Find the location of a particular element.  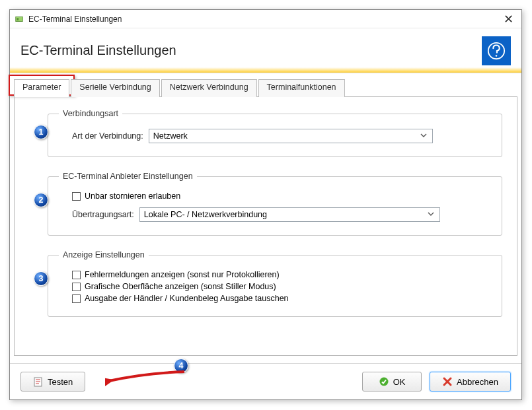

cancel-icon is located at coordinates (447, 382).